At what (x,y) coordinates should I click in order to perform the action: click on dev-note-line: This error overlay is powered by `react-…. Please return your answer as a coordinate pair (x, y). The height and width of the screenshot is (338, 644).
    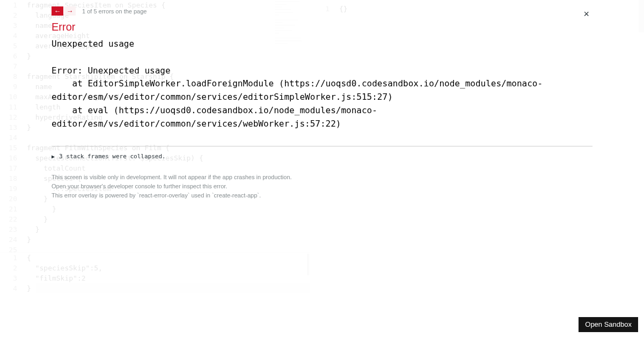
    Looking at the image, I should click on (322, 195).